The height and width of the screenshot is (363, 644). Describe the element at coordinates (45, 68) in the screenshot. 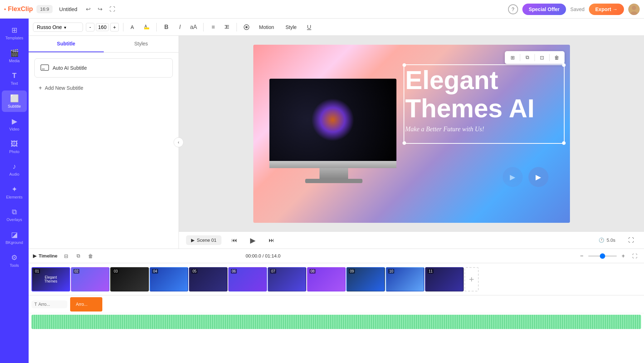

I see `auto-ai-subtitle-icon` at that location.